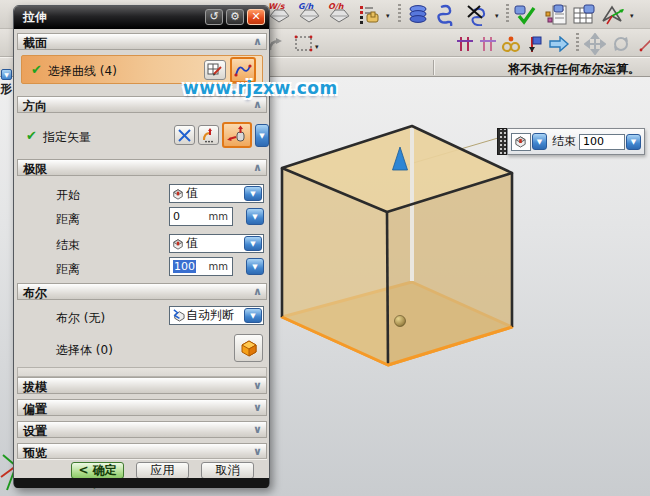 Image resolution: width=650 pixels, height=496 pixels. What do you see at coordinates (68, 196) in the screenshot?
I see `start-label: 开始` at bounding box center [68, 196].